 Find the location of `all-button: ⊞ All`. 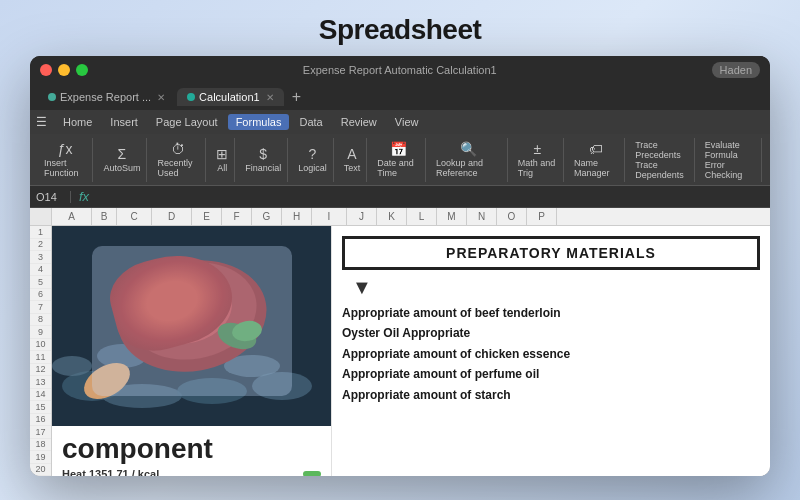

all-button: ⊞ All is located at coordinates (222, 160).